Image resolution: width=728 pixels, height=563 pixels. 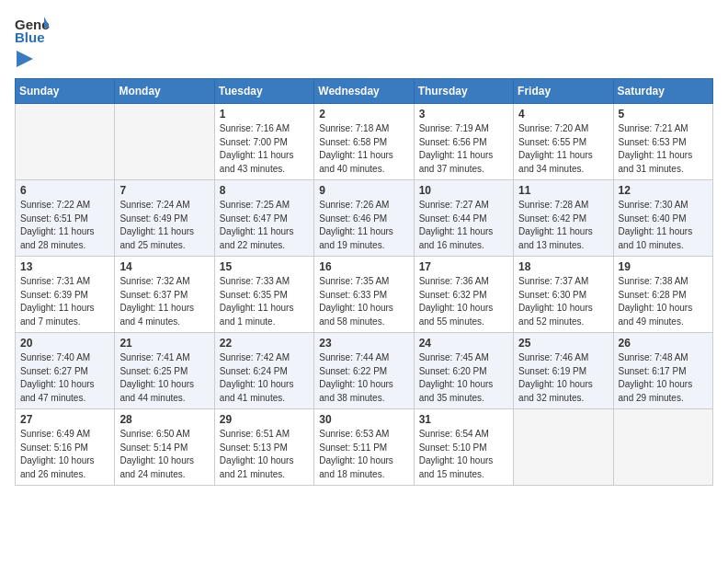 What do you see at coordinates (463, 294) in the screenshot?
I see `calendar-cell: 17Sunrise: 7:36 AM Sunset: 6:32 PM Dayli…` at bounding box center [463, 294].